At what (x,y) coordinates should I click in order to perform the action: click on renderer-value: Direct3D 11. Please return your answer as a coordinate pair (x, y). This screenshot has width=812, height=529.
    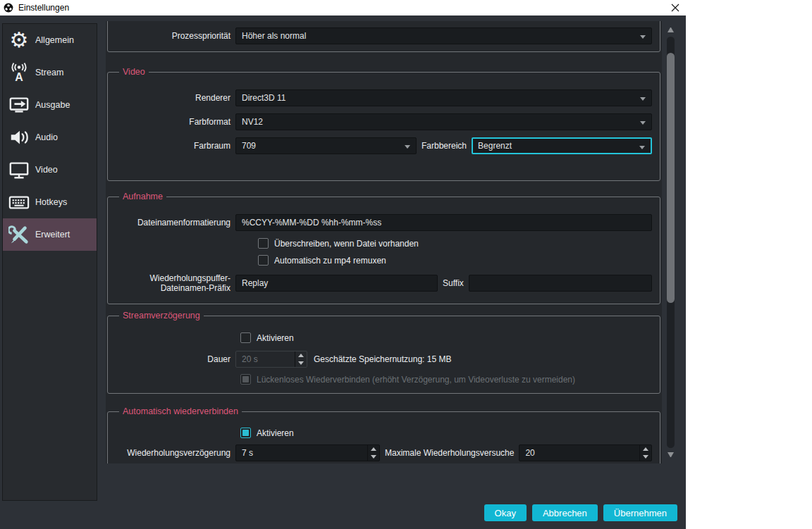
    Looking at the image, I should click on (264, 98).